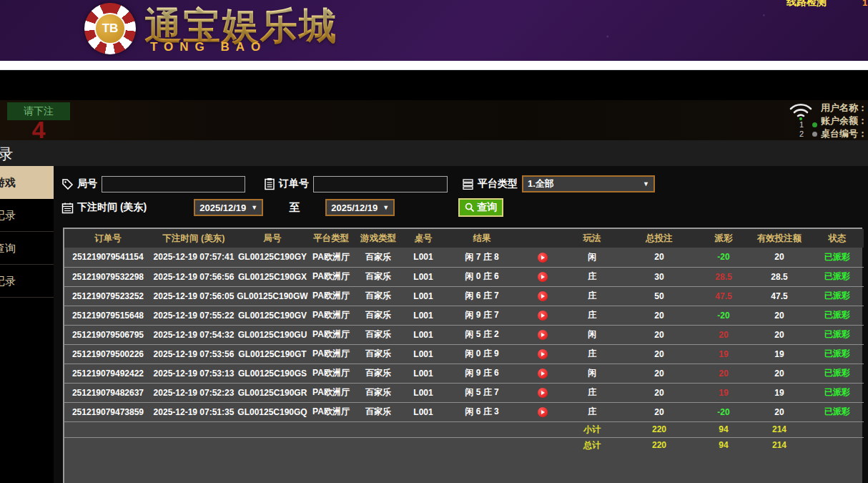 This screenshot has height=483, width=868. What do you see at coordinates (480, 208) in the screenshot?
I see `search-button: 查询` at bounding box center [480, 208].